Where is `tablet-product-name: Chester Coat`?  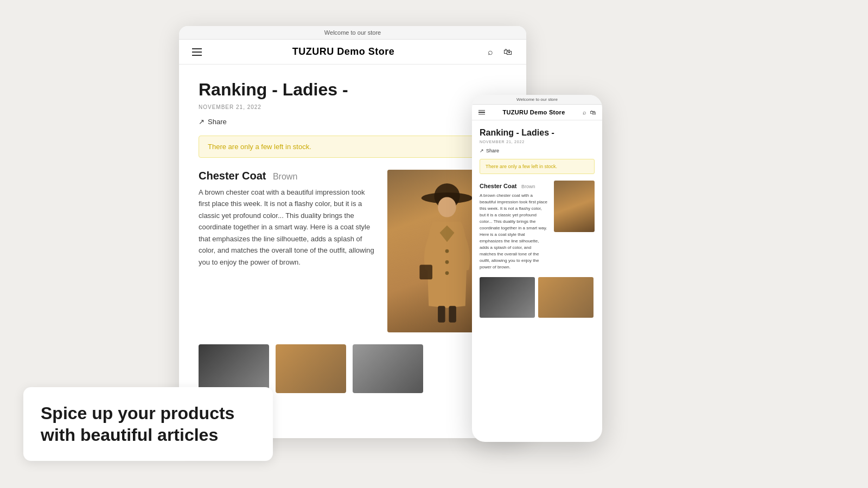 tablet-product-name: Chester Coat is located at coordinates (232, 176).